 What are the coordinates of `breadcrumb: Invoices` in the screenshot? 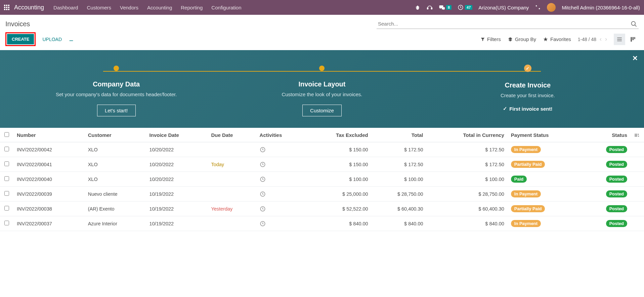 It's located at (17, 24).